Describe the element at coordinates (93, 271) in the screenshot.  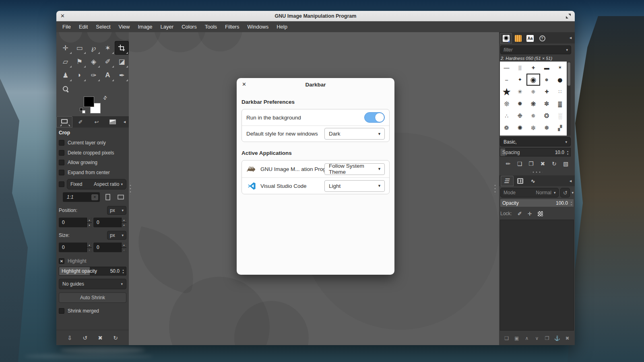
I see `highlight-opacity-slider: Highlight opacity 50.0 ▴▾` at that location.